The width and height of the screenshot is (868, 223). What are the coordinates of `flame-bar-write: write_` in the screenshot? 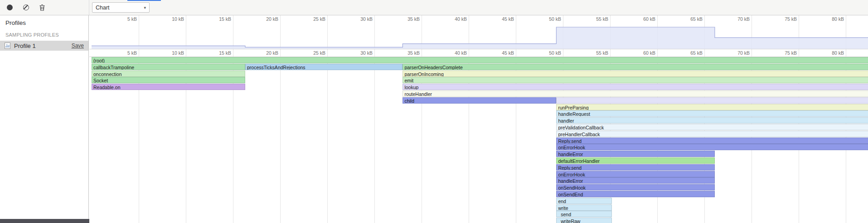 It's located at (584, 208).